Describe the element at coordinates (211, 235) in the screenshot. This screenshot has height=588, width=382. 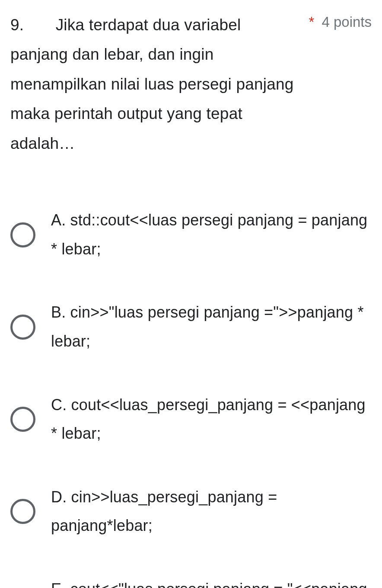
I see `option-label: A. std::cout<<luas persegi panjang = pan…` at that location.